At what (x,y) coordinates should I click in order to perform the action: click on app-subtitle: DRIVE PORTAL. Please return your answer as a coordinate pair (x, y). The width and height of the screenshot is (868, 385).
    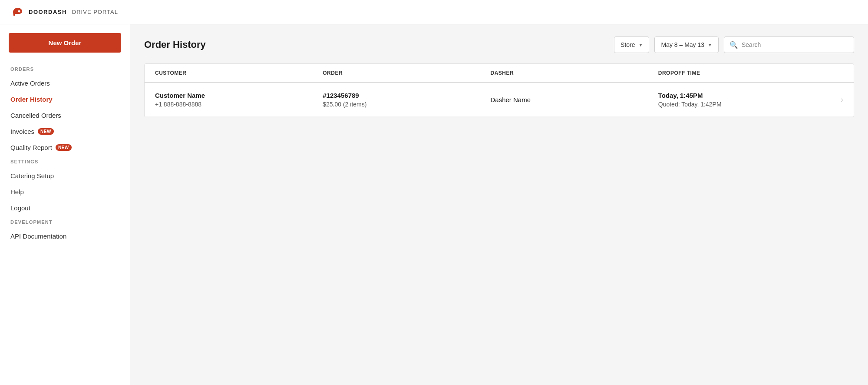
    Looking at the image, I should click on (95, 12).